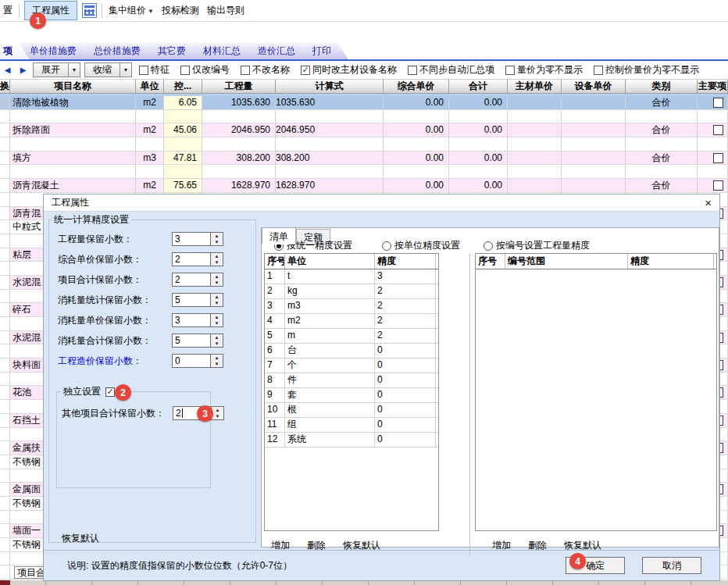 This screenshot has height=585, width=728. I want to click on grid-header-1: 换, so click(5, 87).